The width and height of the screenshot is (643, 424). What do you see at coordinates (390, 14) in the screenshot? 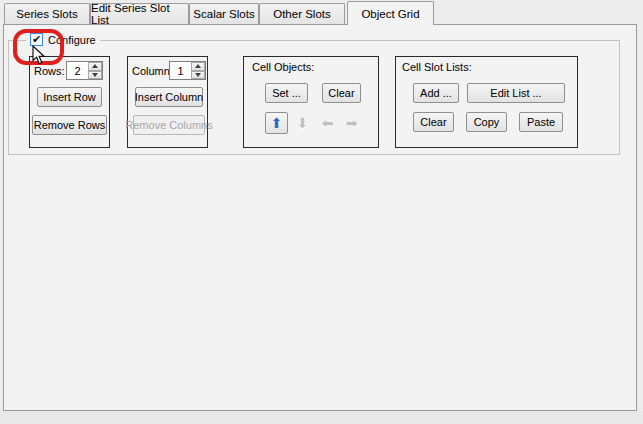
I see `tab-label: Object Grid` at bounding box center [390, 14].